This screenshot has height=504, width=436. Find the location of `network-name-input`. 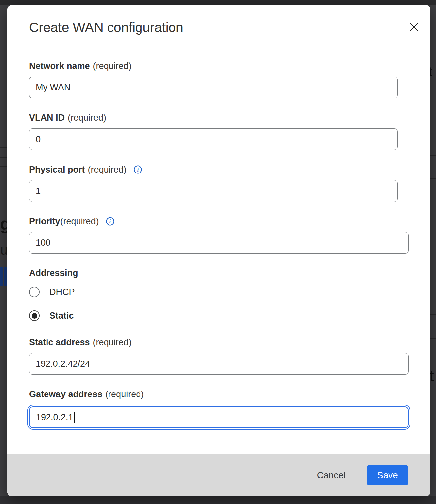

network-name-input is located at coordinates (213, 87).